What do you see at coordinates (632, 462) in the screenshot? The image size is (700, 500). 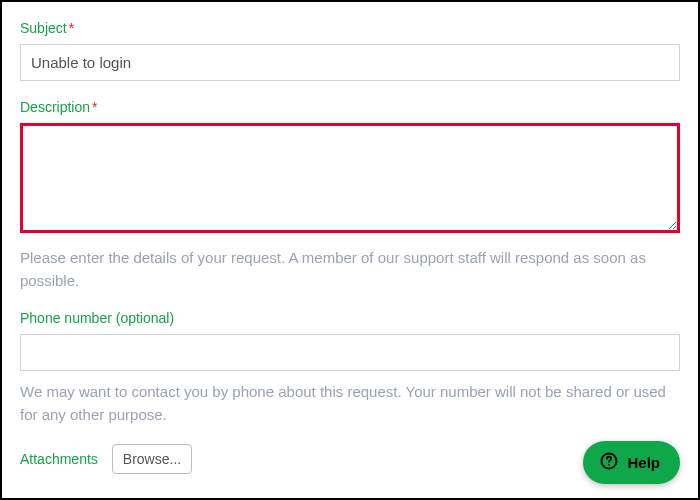 I see `help-widget-button: Help` at bounding box center [632, 462].